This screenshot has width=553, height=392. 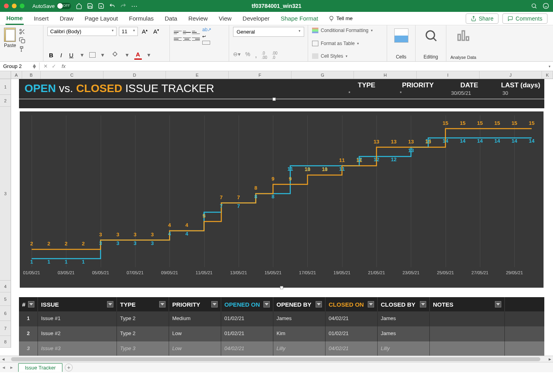 I want to click on th-closed_on: CLOSED ON, so click(x=352, y=304).